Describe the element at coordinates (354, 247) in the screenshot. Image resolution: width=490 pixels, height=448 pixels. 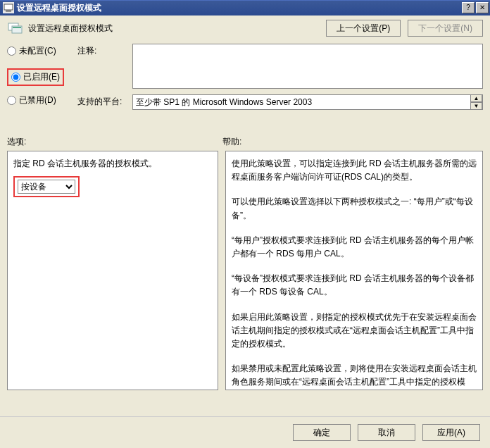
I see `help-paragraph: “每用户”授权模式要求连接到此 RD 会话主机服务器的每个用户帐户都有一个 RD…` at that location.